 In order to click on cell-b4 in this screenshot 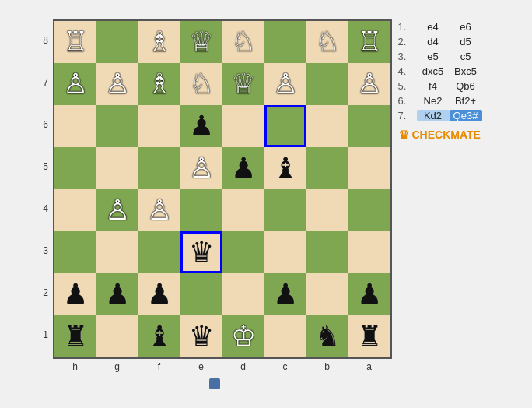, I will do `click(327, 210)`.